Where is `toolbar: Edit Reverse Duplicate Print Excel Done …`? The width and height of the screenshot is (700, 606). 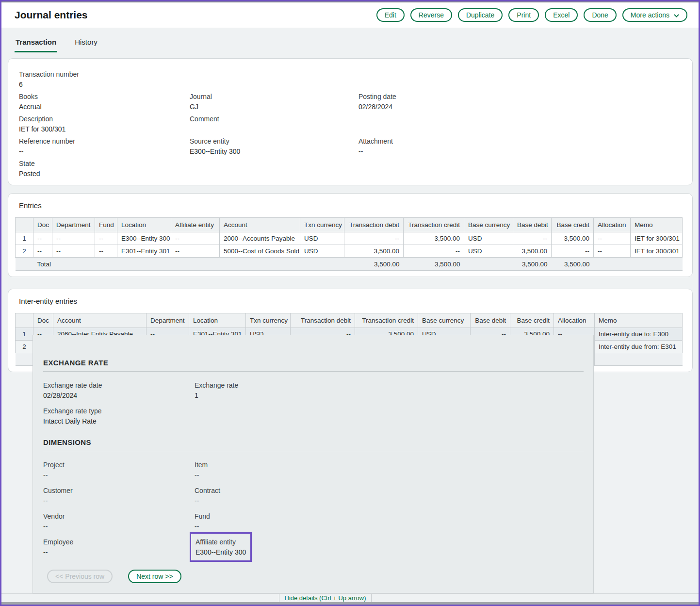
toolbar: Edit Reverse Duplicate Print Excel Done … is located at coordinates (532, 15).